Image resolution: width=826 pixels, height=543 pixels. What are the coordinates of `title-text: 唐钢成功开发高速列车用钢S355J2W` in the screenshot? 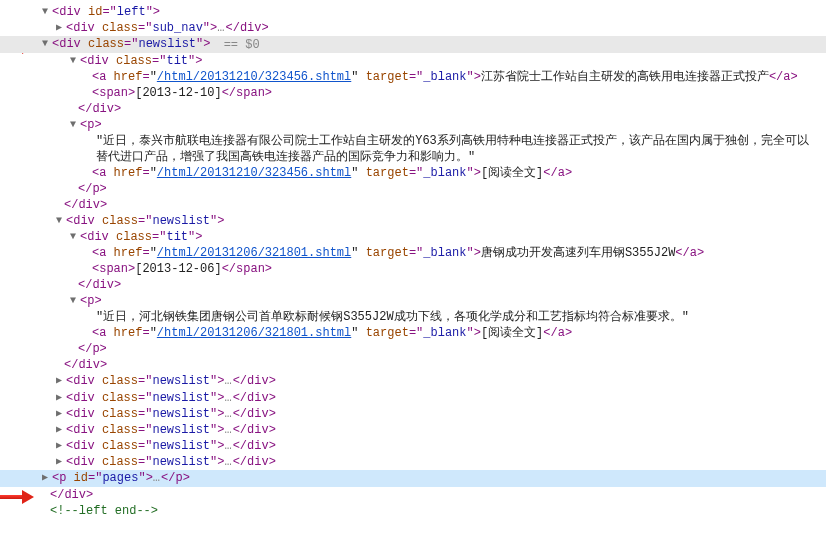 It's located at (578, 253).